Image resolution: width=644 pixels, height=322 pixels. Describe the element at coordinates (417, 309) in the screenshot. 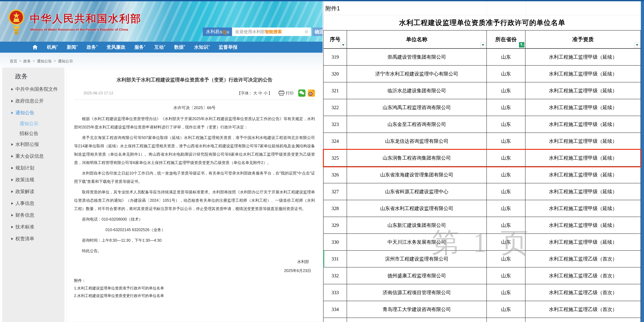

I see `cell-name: 青岛理工大学建设咨询有限公司` at that location.